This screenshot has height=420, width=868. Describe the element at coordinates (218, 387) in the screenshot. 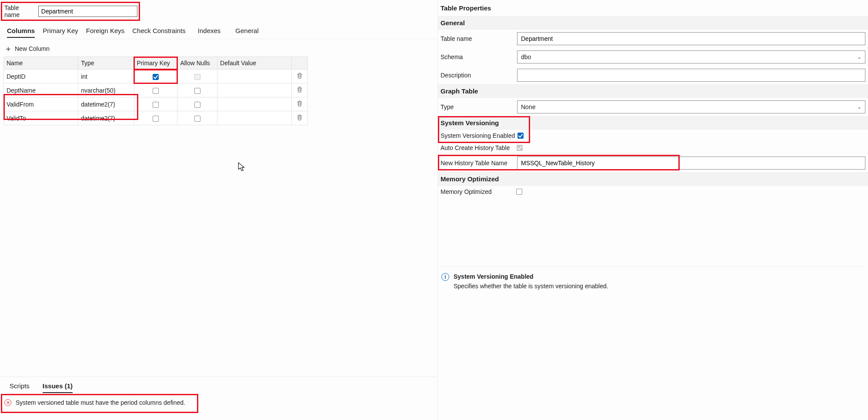

I see `bottom-tabs: Scripts Issues (1)` at that location.